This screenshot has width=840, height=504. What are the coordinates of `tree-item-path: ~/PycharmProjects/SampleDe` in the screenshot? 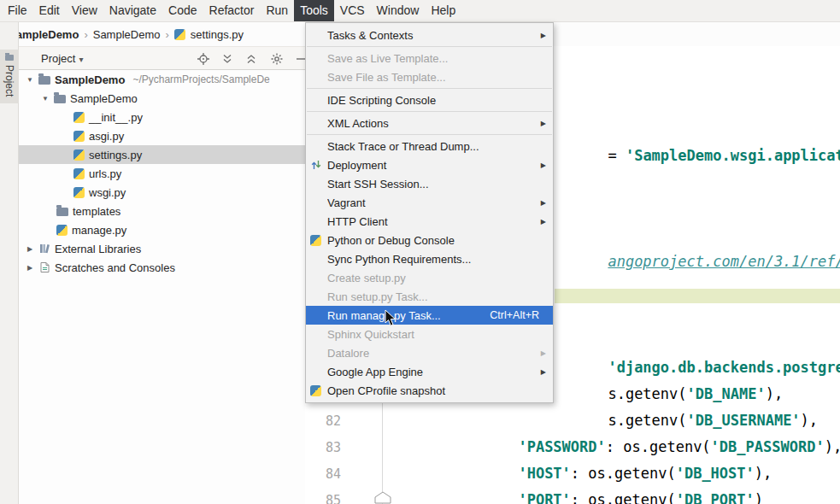 It's located at (201, 79).